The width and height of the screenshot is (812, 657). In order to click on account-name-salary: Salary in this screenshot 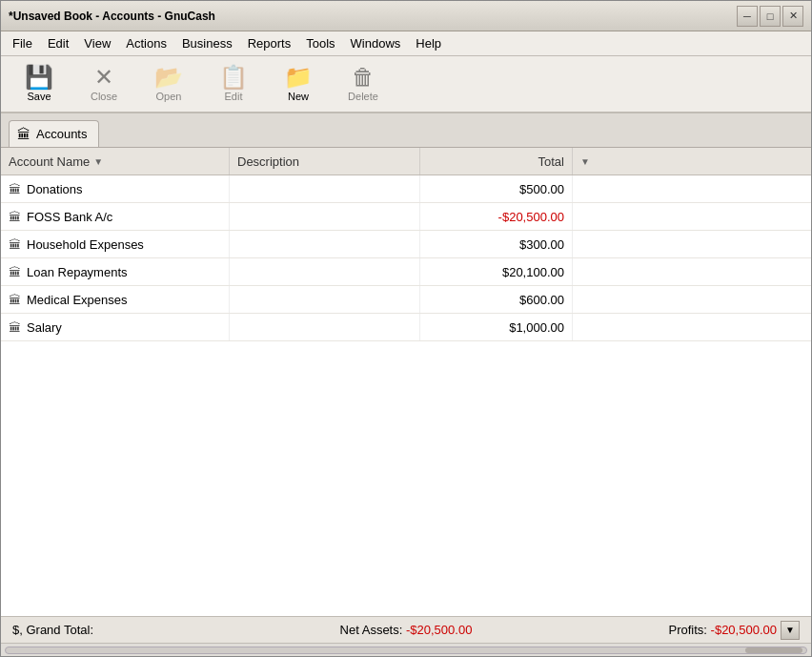, I will do `click(44, 328)`.